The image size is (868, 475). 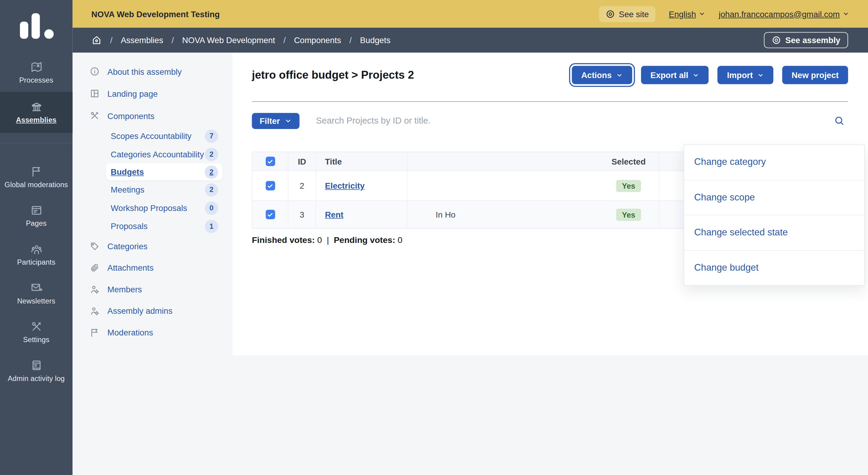 I want to click on sidebar-item-label: Newsletters, so click(x=36, y=301).